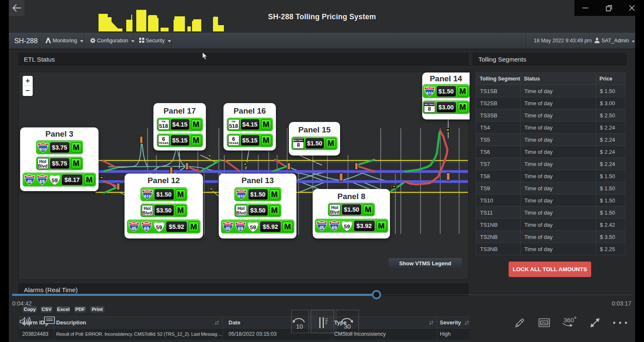  What do you see at coordinates (299, 326) in the screenshot?
I see `svg-text: 10` at bounding box center [299, 326].